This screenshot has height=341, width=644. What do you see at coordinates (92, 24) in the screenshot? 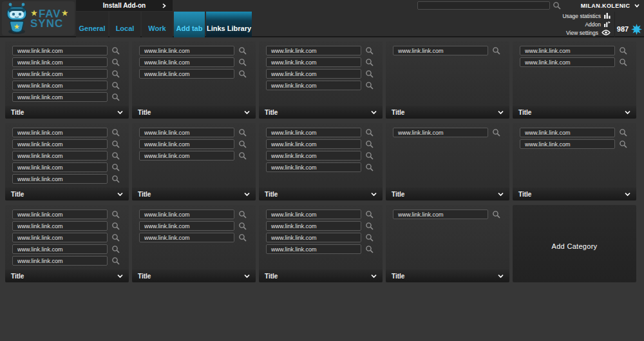
I see `tab-general: General` at bounding box center [92, 24].